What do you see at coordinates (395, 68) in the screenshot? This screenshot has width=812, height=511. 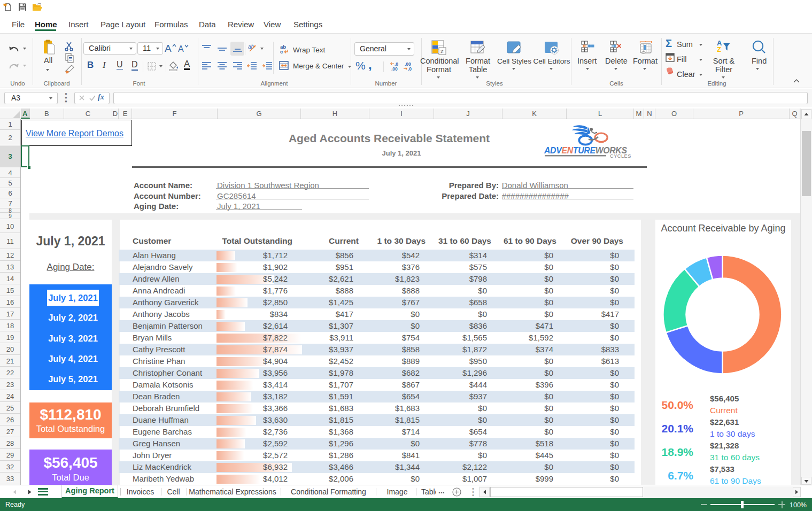 I see `svg-text: .00` at bounding box center [395, 68].